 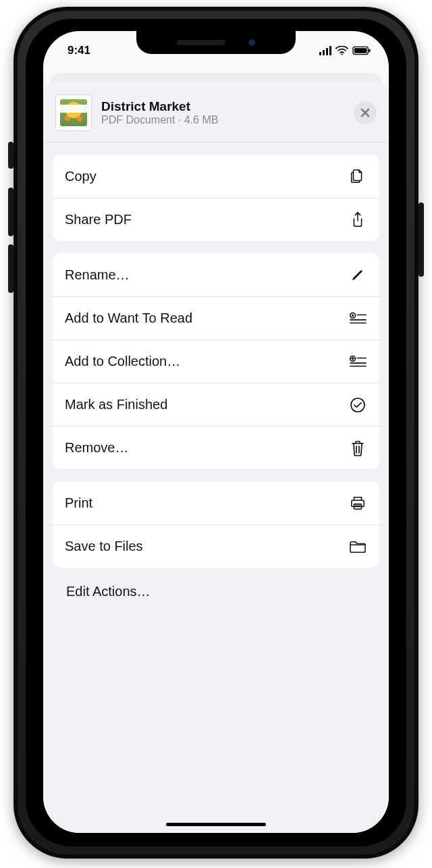 What do you see at coordinates (216, 546) in the screenshot?
I see `save-to-files-row: Save to Files` at bounding box center [216, 546].